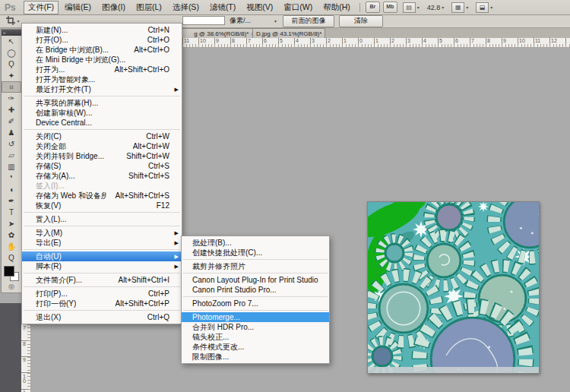  I want to click on pen-tool: ✒, so click(11, 201).